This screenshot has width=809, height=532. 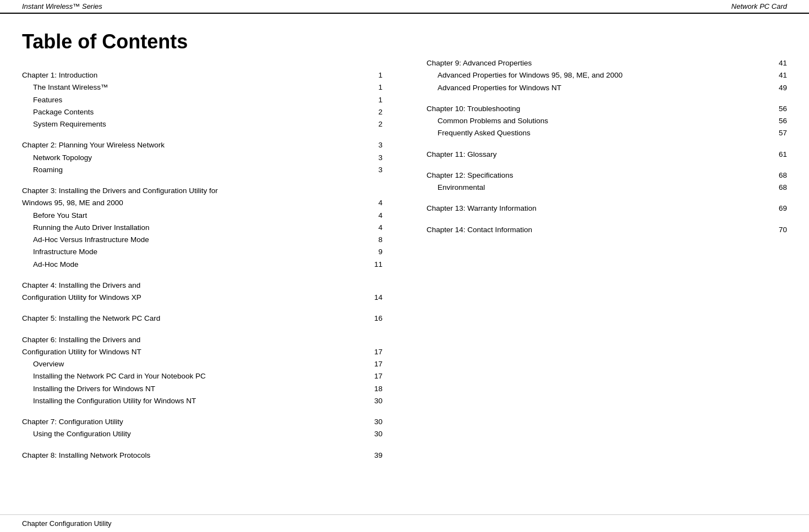 I want to click on chapter-label: Chapter 3: Installing the Drivers and Co…, so click(x=203, y=191).